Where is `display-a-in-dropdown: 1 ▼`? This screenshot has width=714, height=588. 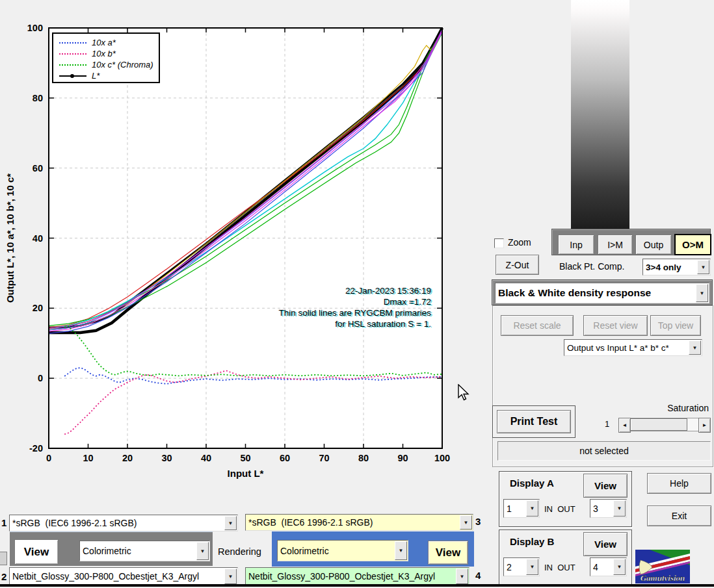
display-a-in-dropdown: 1 ▼ is located at coordinates (522, 508).